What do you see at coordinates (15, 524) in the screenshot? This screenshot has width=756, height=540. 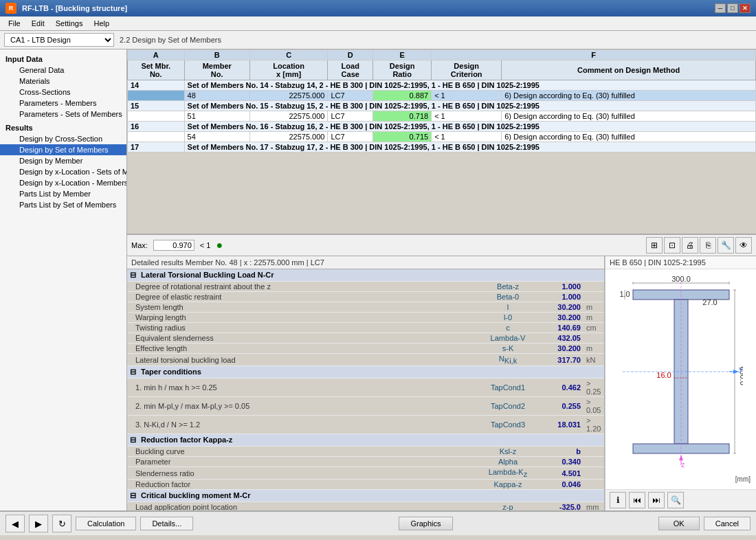 I see `nav-back-btn: ◀` at bounding box center [15, 524].